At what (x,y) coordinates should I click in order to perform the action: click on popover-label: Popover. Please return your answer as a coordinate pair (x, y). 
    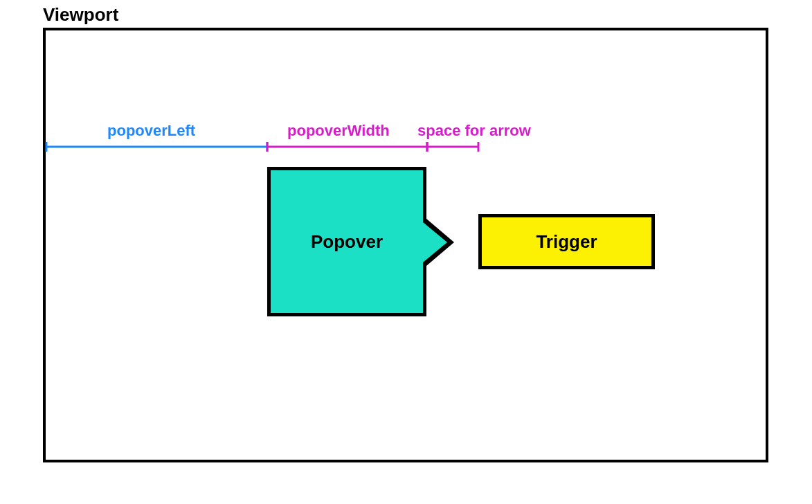
    Looking at the image, I should click on (347, 242).